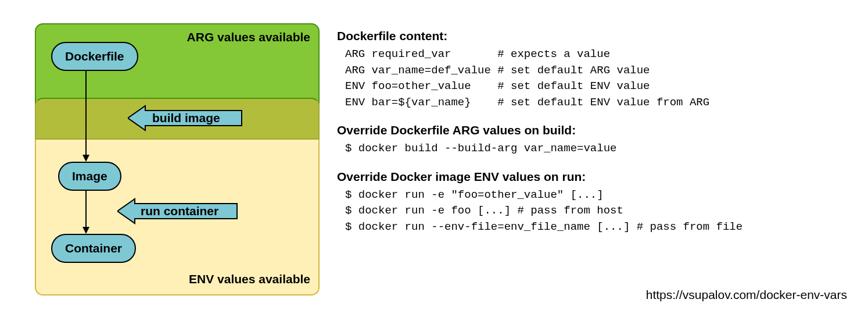 The image size is (868, 317). I want to click on heading-override-run: Override Docker image ENV values on run:, so click(590, 177).